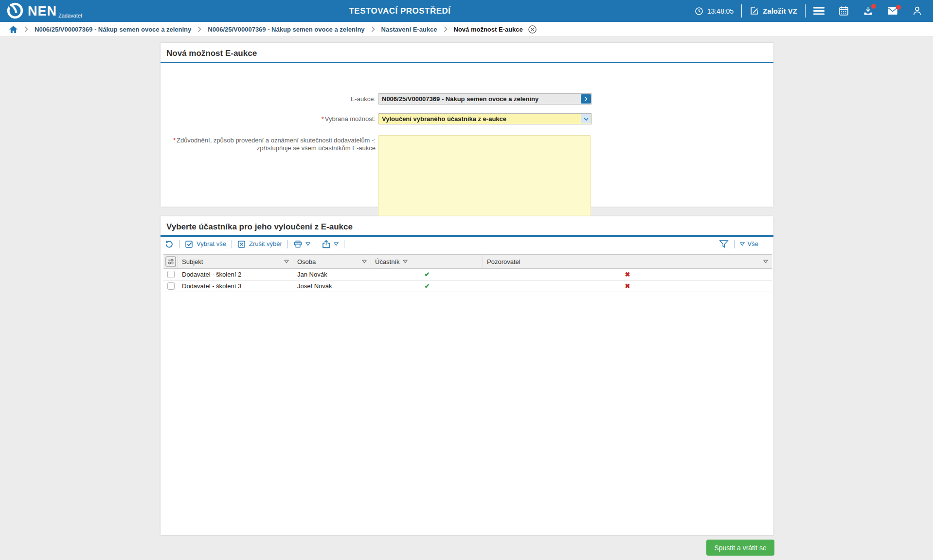 The image size is (933, 560). Describe the element at coordinates (260, 244) in the screenshot. I see `clear-selection-button: Zrušit výběr` at that location.